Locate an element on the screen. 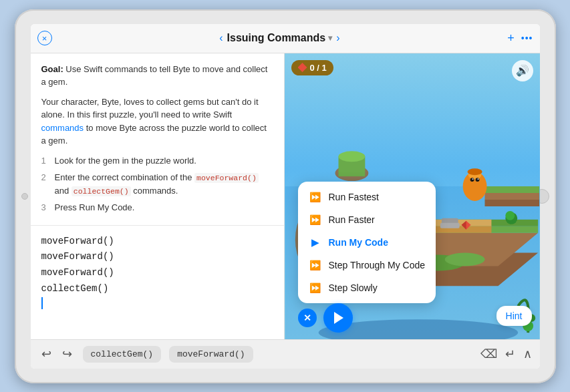 The image size is (570, 392). run-faster-icon: ⏩ is located at coordinates (315, 220).